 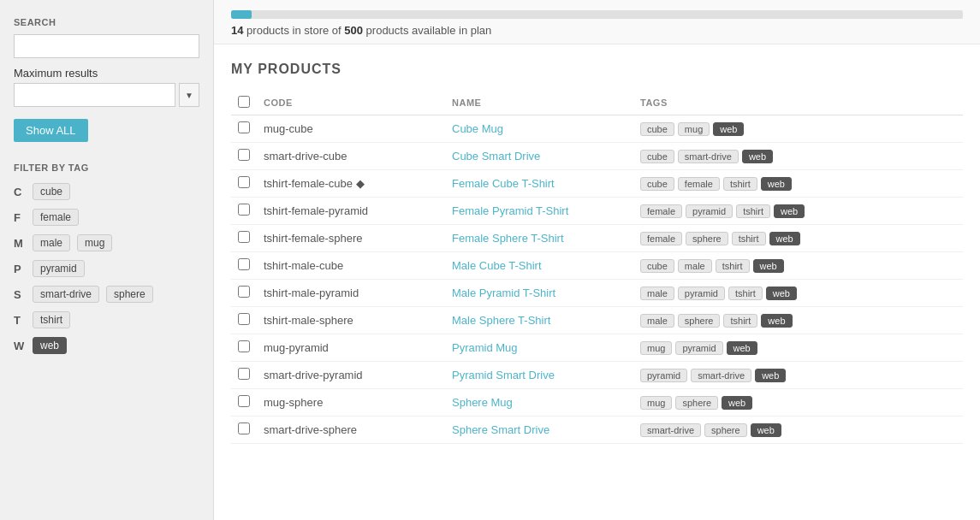 I want to click on product-name-link: Sphere Mug, so click(x=483, y=402).